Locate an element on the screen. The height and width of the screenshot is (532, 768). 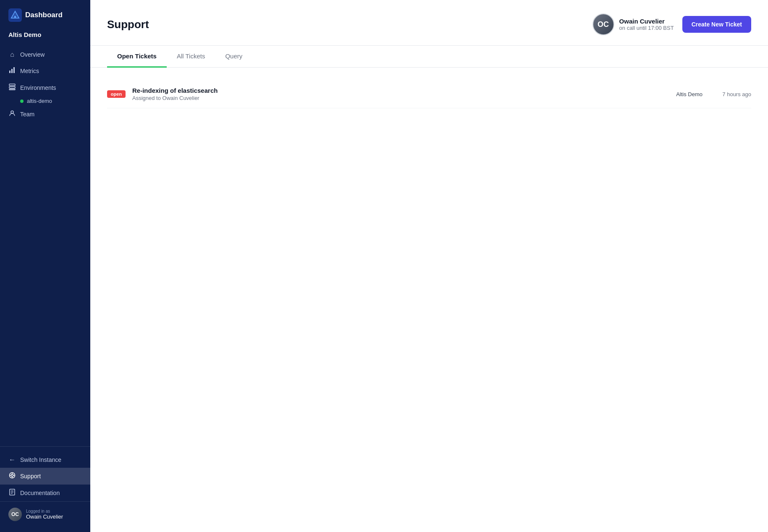
user-name: Owain Cuvelier is located at coordinates (647, 21).